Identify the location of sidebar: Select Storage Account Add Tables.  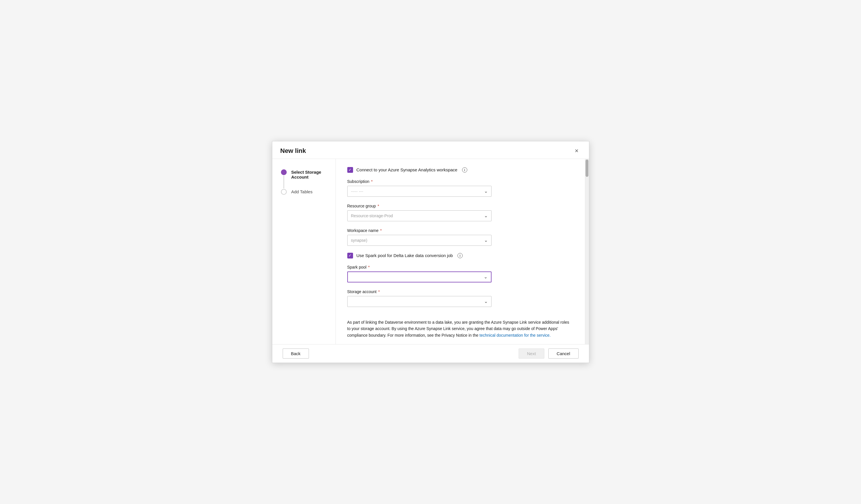
(304, 251).